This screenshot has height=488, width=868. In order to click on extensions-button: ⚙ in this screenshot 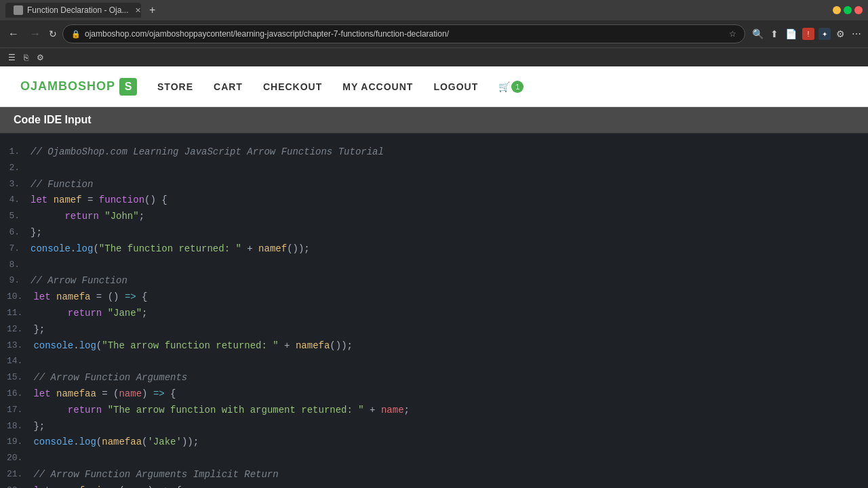, I will do `click(841, 34)`.